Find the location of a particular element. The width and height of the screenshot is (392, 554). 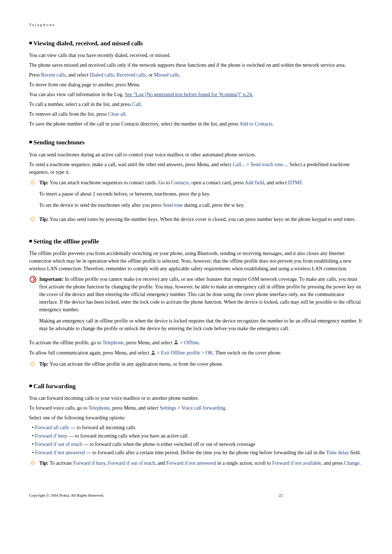

list-item: Forward if not answered — to forward cal… is located at coordinates (196, 453).